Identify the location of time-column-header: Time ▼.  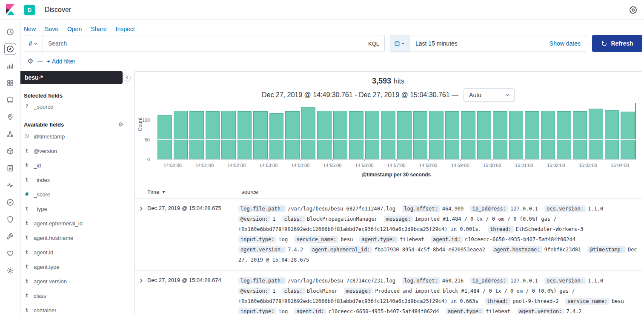
(193, 192).